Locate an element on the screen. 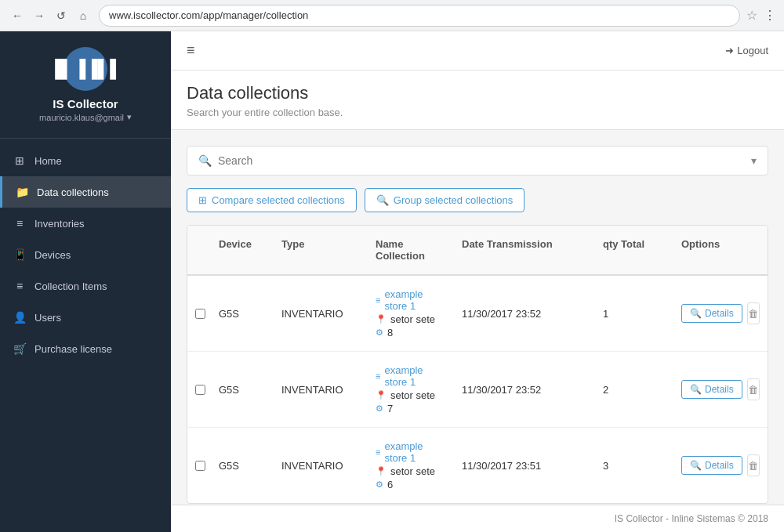  sidebar-item-inventories: ≡ Inventories is located at coordinates (85, 223).